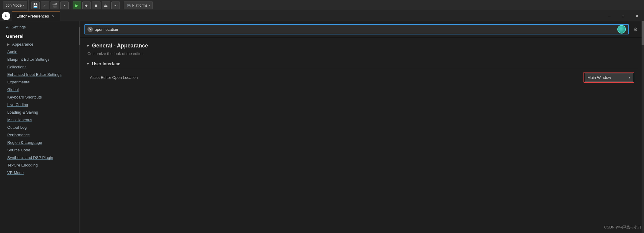  Describe the element at coordinates (28, 59) in the screenshot. I see `sidebar-item-blueprint-label: Blueprint Editor Settings` at that location.